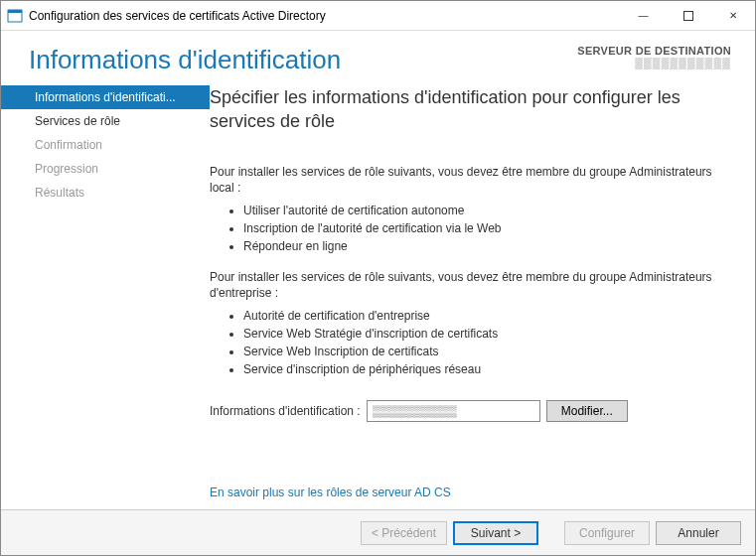 This screenshot has height=556, width=756. Describe the element at coordinates (489, 316) in the screenshot. I see `list-item: Autorité de certification d'entreprise` at that location.